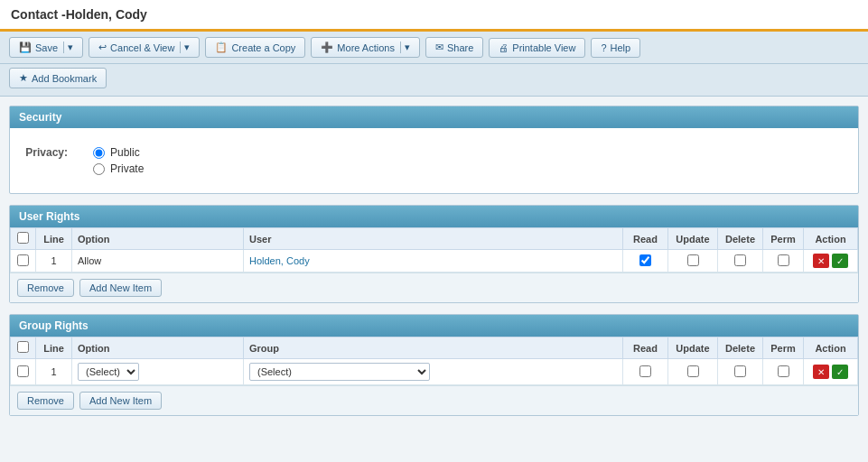  I want to click on bookmark-bar: ★ Add Bookmark, so click(434, 80).